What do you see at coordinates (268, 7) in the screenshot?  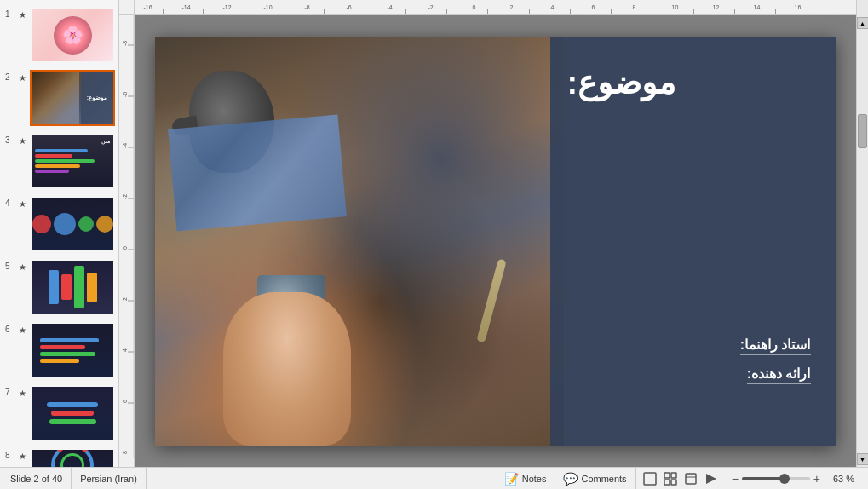 I see `svg-text: -10` at bounding box center [268, 7].